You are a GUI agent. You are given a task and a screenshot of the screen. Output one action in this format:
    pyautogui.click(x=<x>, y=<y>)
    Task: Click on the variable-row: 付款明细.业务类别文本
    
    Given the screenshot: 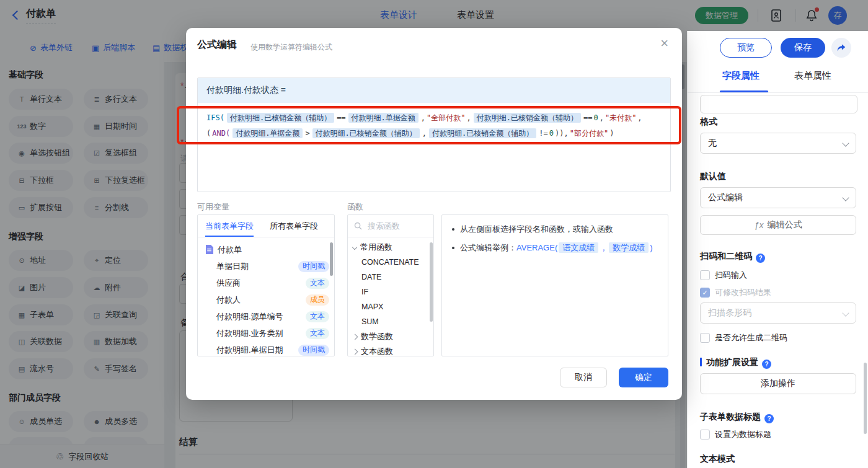 What is the action you would take?
    pyautogui.click(x=266, y=333)
    